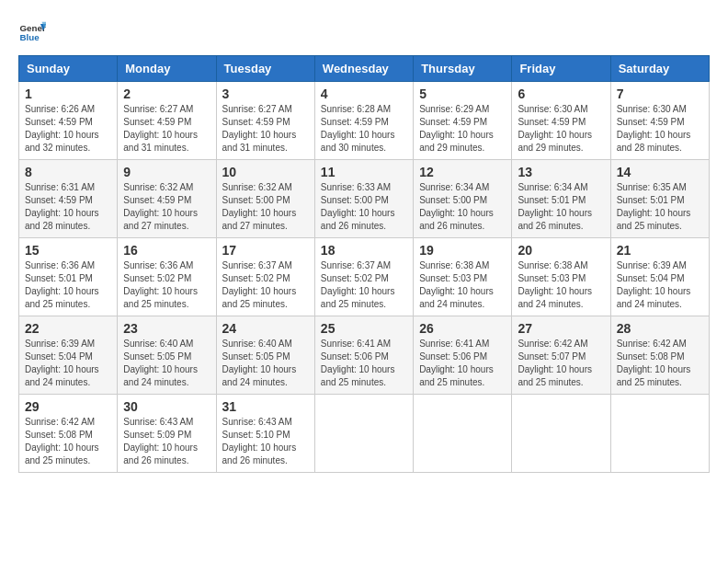 The height and width of the screenshot is (563, 728). Describe the element at coordinates (462, 94) in the screenshot. I see `day-number: 5` at that location.